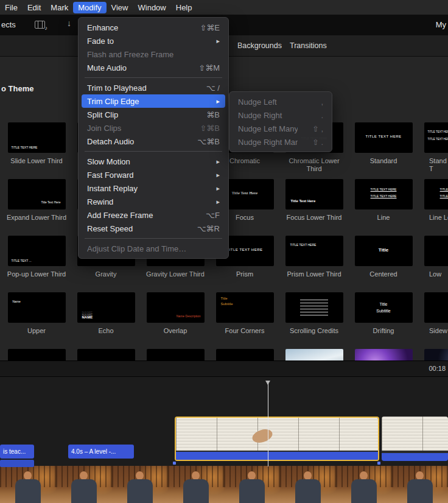  What do you see at coordinates (245, 308) in the screenshot?
I see `title-thumbnail: Title Subtitle` at bounding box center [245, 308].